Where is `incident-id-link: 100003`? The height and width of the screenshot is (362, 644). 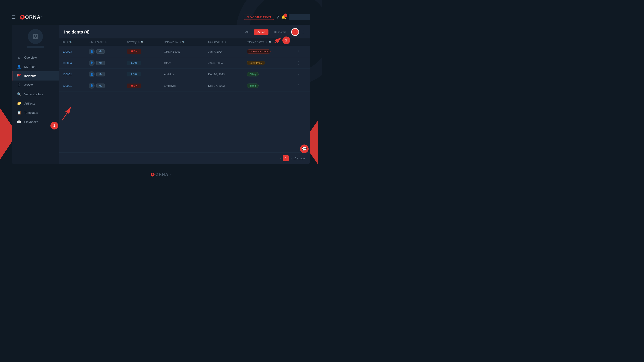
incident-id-link: 100003 is located at coordinates (67, 52).